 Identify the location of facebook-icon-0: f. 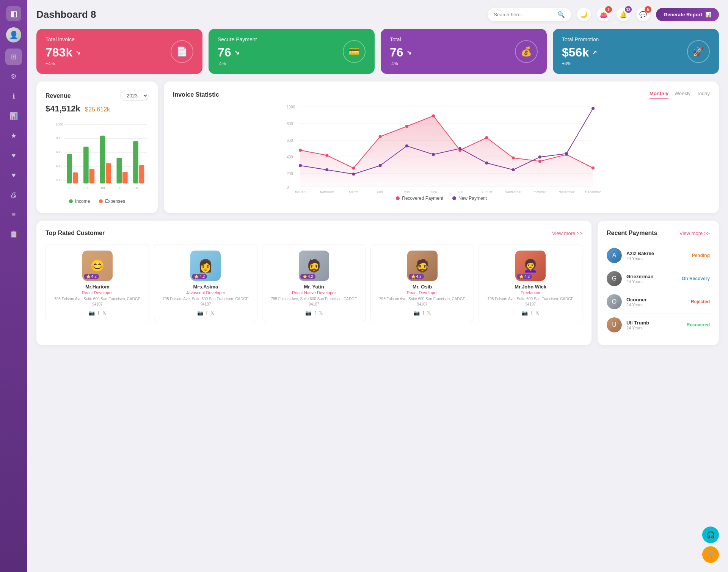
(99, 313).